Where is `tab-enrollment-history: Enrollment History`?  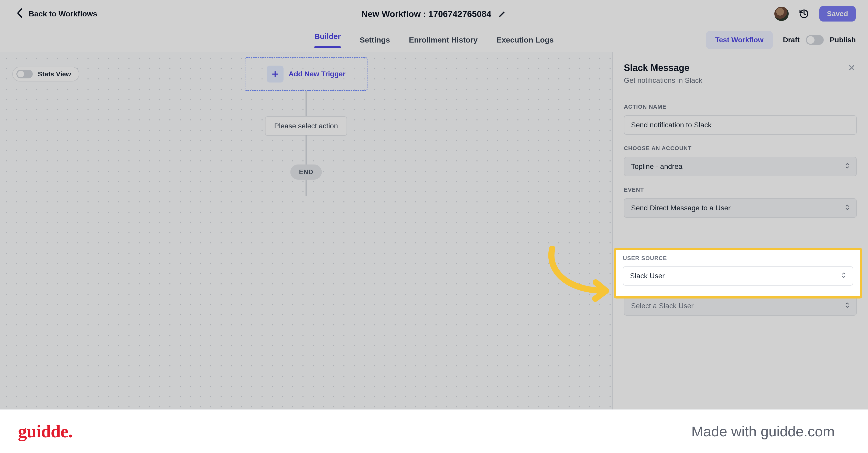 tab-enrollment-history: Enrollment History is located at coordinates (443, 40).